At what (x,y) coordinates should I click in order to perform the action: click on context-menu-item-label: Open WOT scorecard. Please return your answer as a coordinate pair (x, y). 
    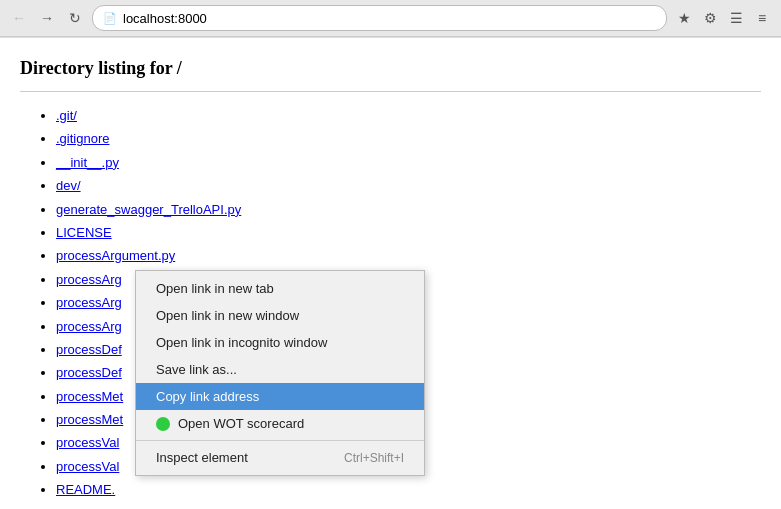
    Looking at the image, I should click on (241, 424).